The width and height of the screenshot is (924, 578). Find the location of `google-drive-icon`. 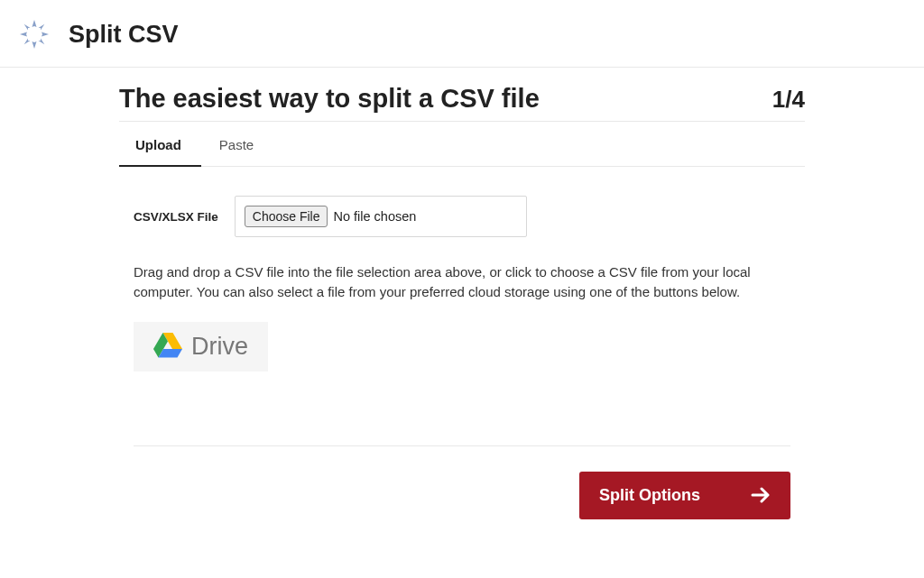

google-drive-icon is located at coordinates (168, 346).